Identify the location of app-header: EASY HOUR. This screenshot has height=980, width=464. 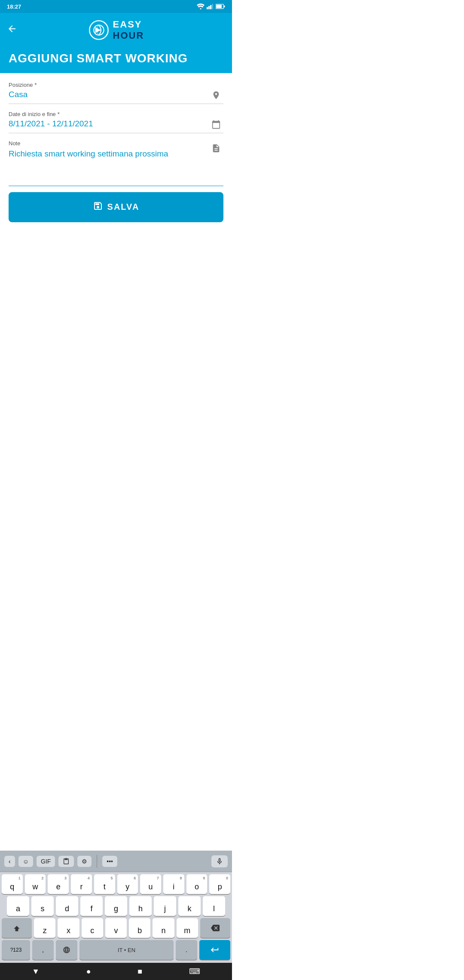
(116, 30).